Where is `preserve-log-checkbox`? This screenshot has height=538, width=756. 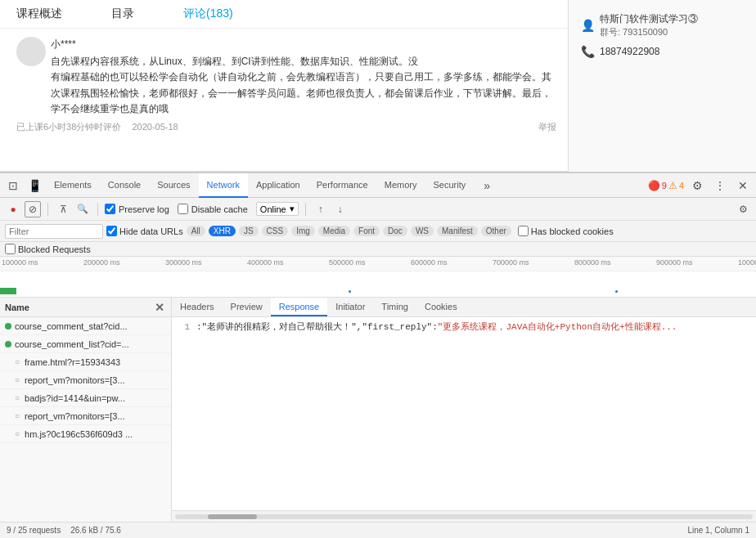 preserve-log-checkbox is located at coordinates (110, 209).